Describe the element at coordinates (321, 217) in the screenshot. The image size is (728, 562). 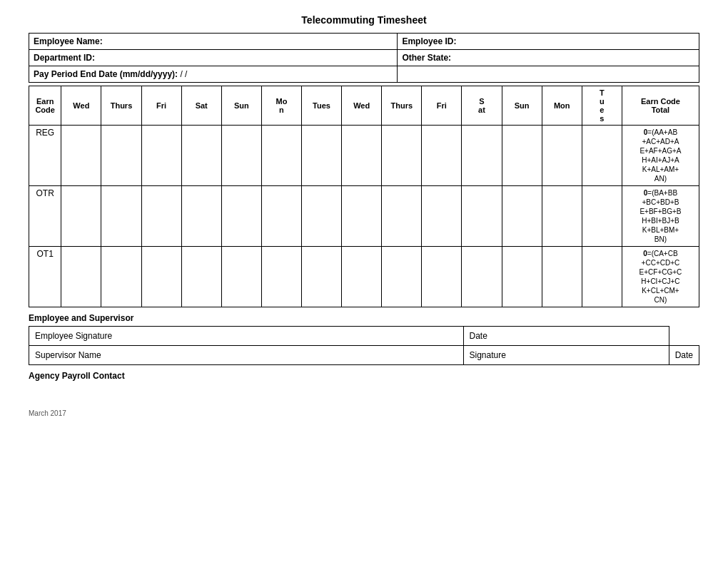
I see `otr-tues1` at that location.